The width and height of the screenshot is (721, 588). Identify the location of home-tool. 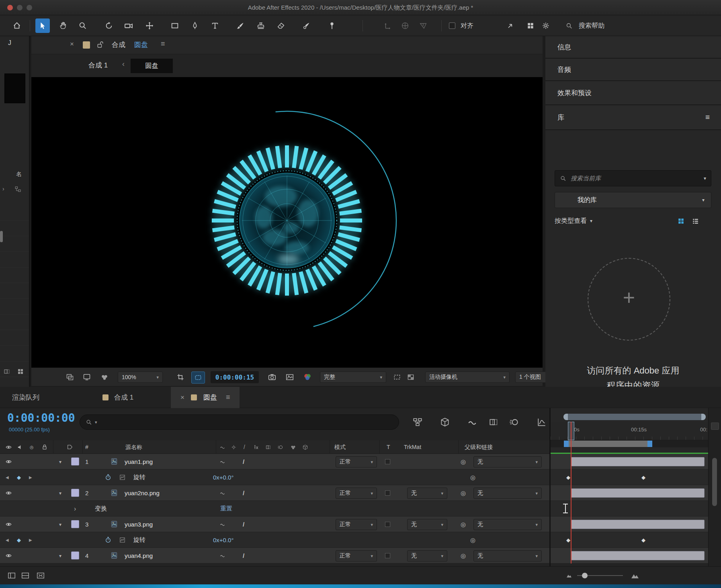
(17, 26).